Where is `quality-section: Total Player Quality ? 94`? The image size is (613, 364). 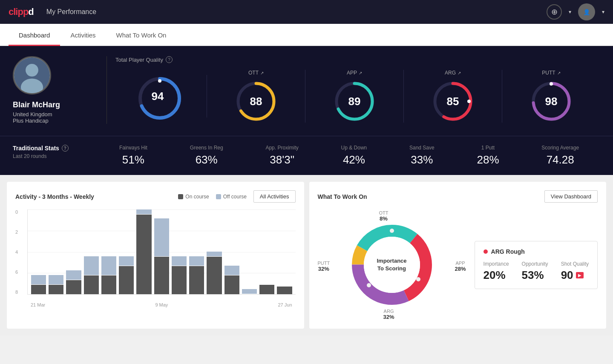
quality-section: Total Player Quality ? 94 is located at coordinates (358, 89).